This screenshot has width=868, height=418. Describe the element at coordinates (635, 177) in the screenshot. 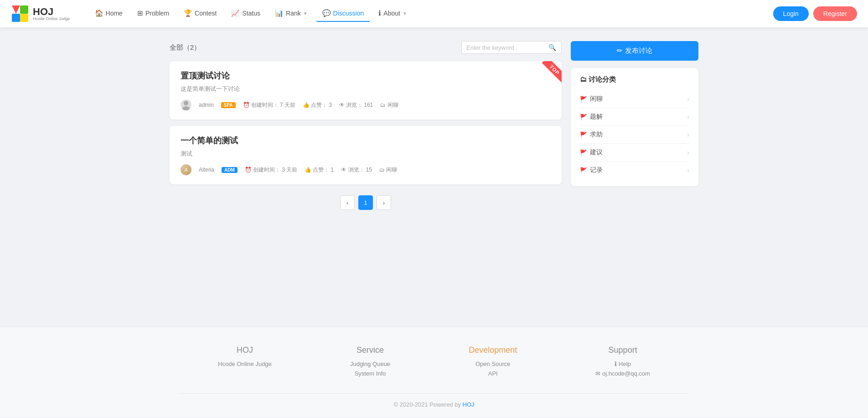

I see `right-panel: ✏ 发布讨论 🗂 讨论分类 🚩 闲聊 › 🚩 题解 ›` at that location.